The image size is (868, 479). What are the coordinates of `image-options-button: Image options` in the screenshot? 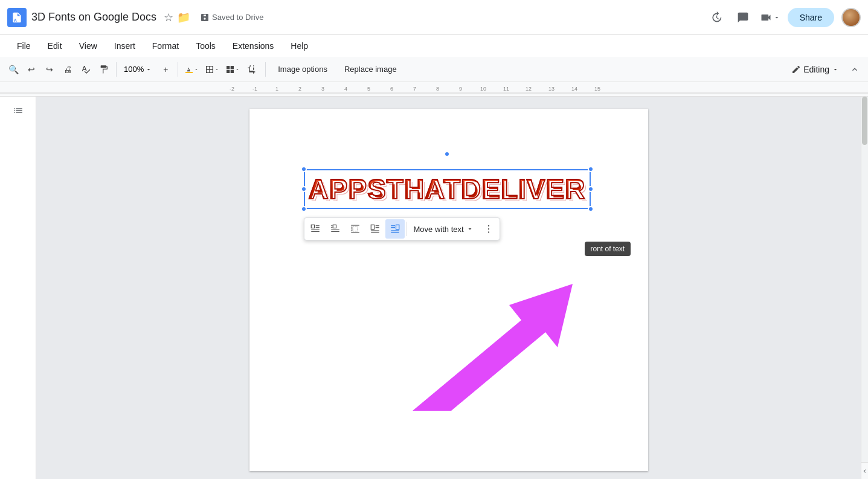 It's located at (303, 69).